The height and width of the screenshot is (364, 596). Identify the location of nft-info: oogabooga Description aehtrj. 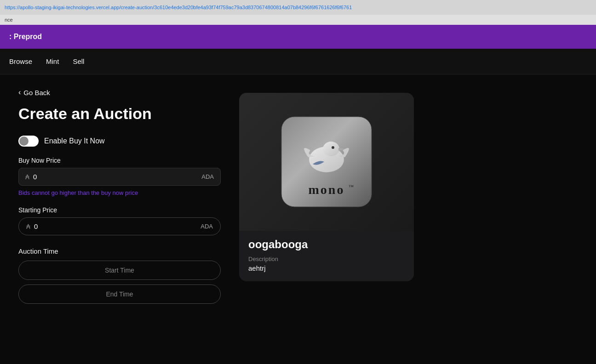
(327, 251).